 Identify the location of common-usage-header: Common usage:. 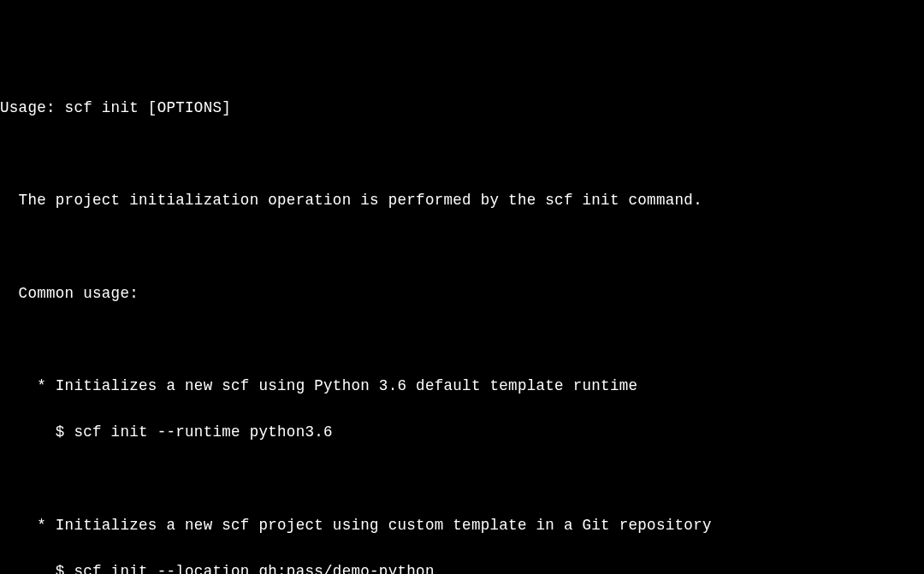
(462, 294).